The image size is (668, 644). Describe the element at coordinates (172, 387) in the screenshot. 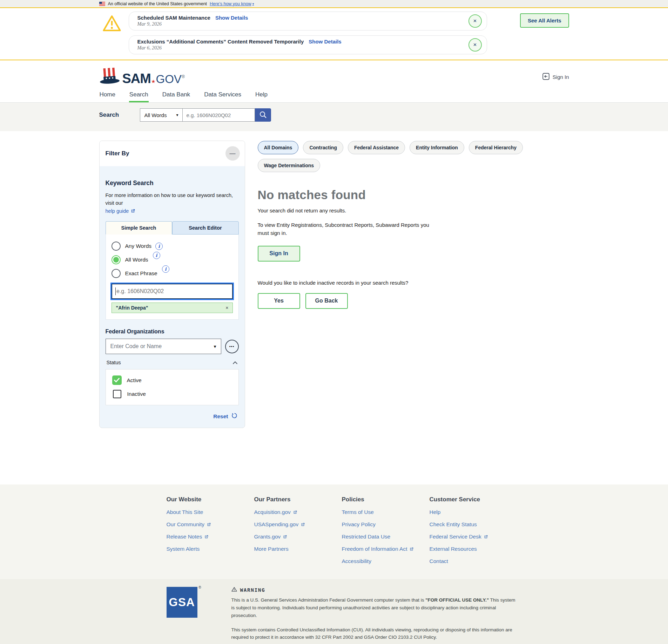

I see `status-options-box: Active Inactive` at that location.